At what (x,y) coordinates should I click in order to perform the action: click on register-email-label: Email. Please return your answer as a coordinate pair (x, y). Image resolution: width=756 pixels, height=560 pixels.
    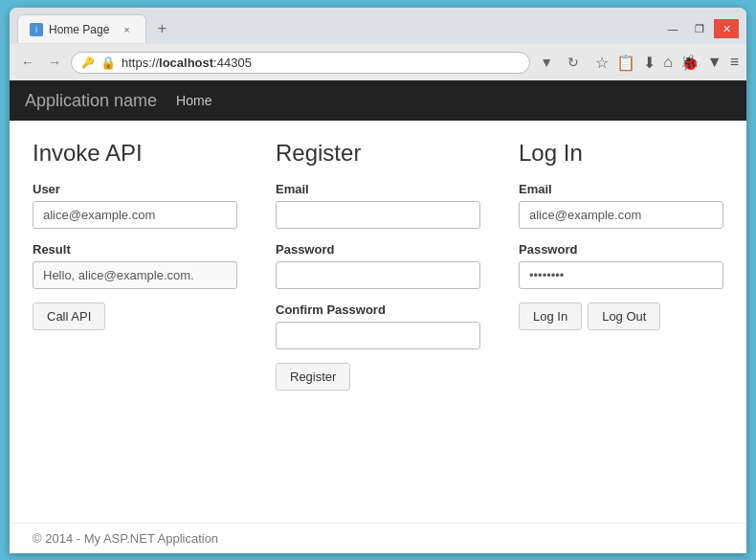
    Looking at the image, I should click on (378, 190).